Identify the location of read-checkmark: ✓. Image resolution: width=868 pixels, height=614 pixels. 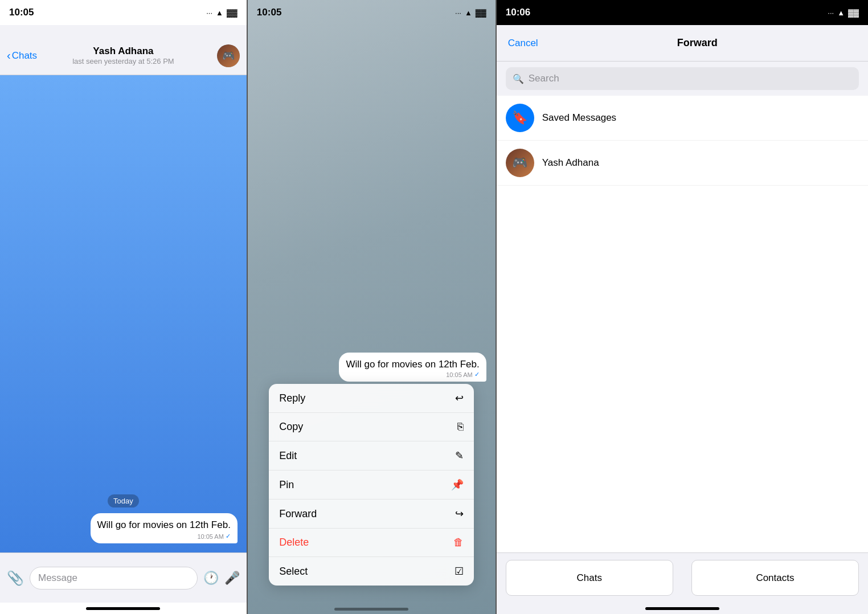
(228, 537).